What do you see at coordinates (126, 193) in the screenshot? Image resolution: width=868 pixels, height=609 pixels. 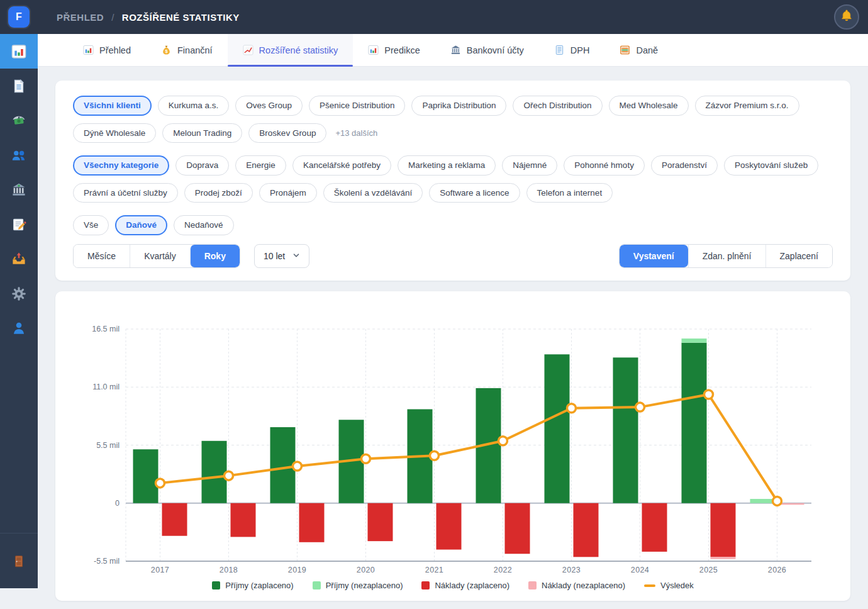 I see `category-filter-chip: Právní a účetní služby` at bounding box center [126, 193].